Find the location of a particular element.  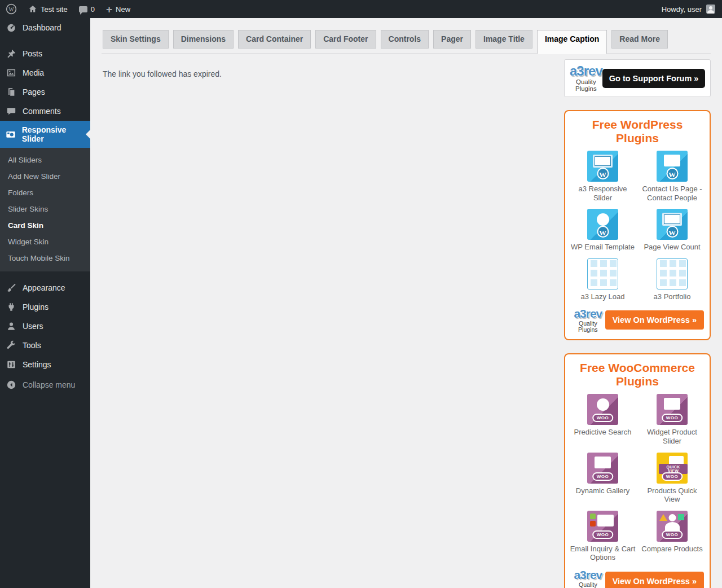

sidebar-item-pages: Pages is located at coordinates (45, 92).